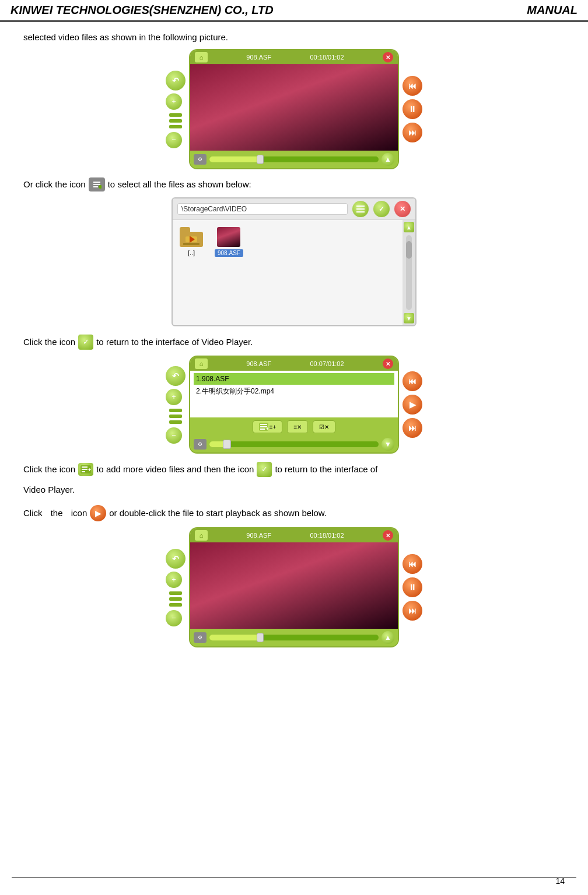  Describe the element at coordinates (49, 469) in the screenshot. I see `click-add-text1: Click the icon` at that location.